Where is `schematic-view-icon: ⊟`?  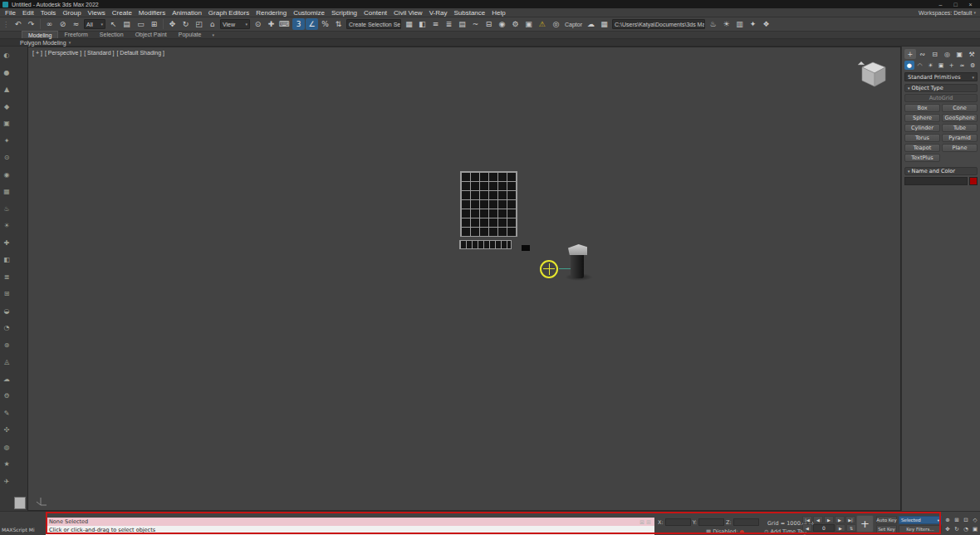
schematic-view-icon: ⊟ is located at coordinates (488, 24).